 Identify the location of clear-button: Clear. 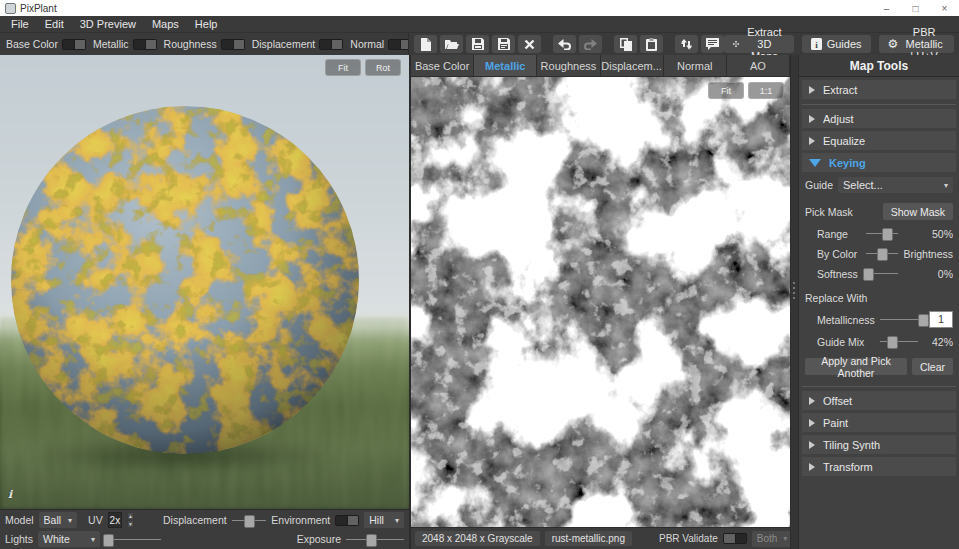
(932, 366).